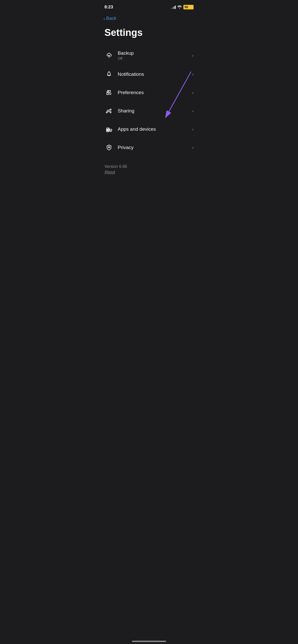 The image size is (298, 644). What do you see at coordinates (154, 55) in the screenshot?
I see `backup-content: Backup Off` at bounding box center [154, 55].